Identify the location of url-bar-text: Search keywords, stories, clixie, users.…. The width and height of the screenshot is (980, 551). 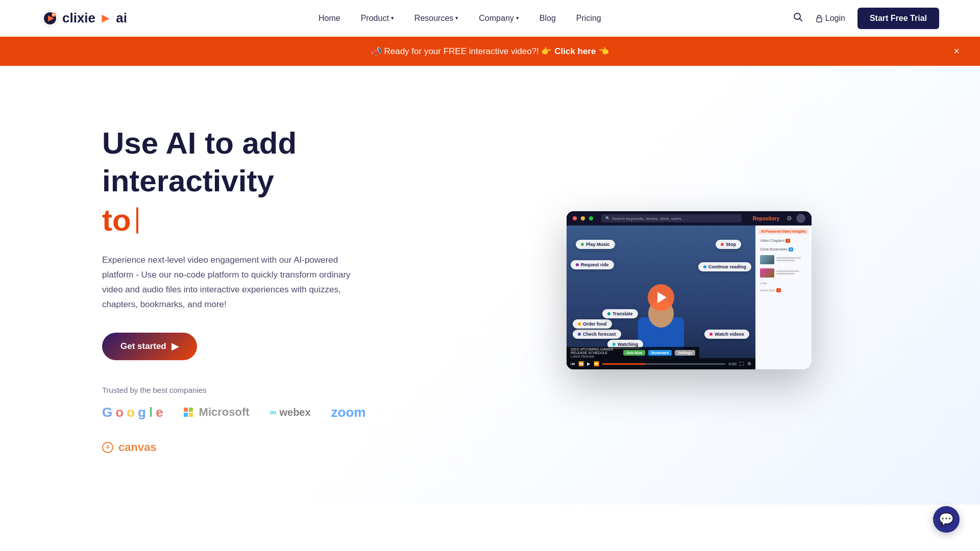
(648, 218).